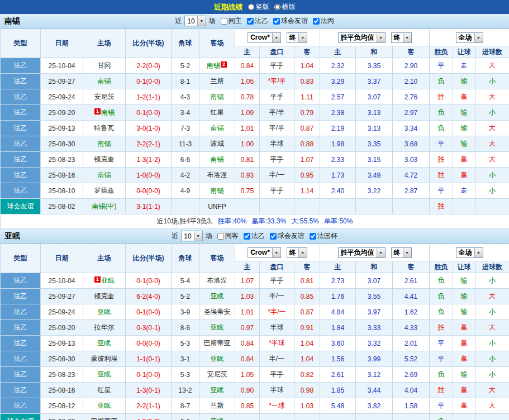 Image resolution: width=509 pixels, height=420 pixels. I want to click on col-header-date: 日期, so click(62, 44).